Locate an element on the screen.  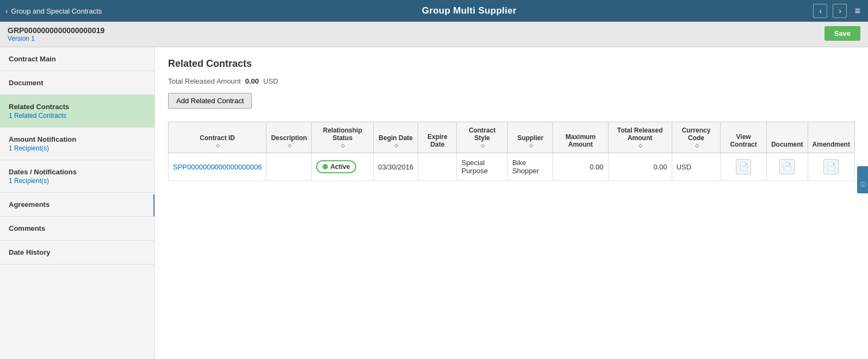
sort-icon-relationship-status: ◇ is located at coordinates (343, 146).